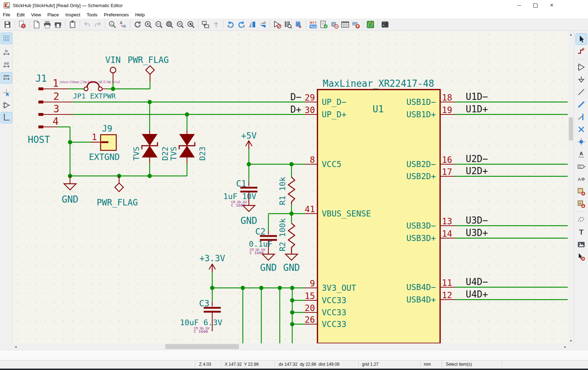  I want to click on find-replace-button: AB, so click(123, 25).